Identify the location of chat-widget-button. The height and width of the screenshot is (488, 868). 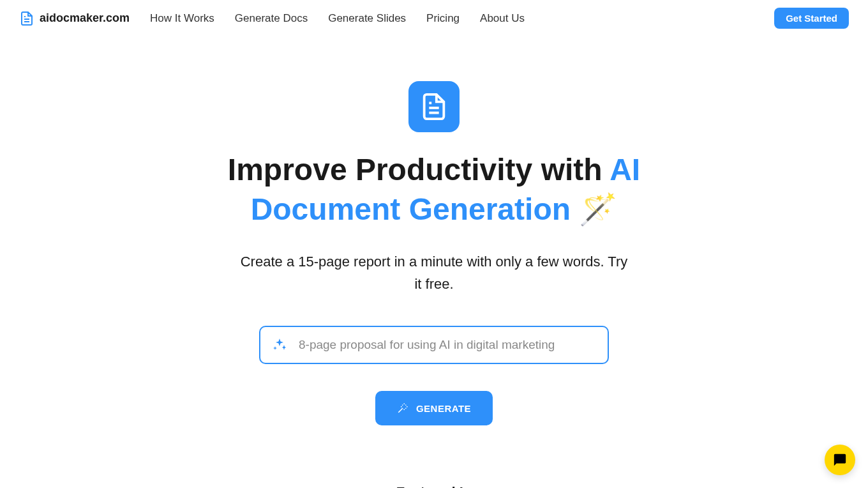
(840, 460).